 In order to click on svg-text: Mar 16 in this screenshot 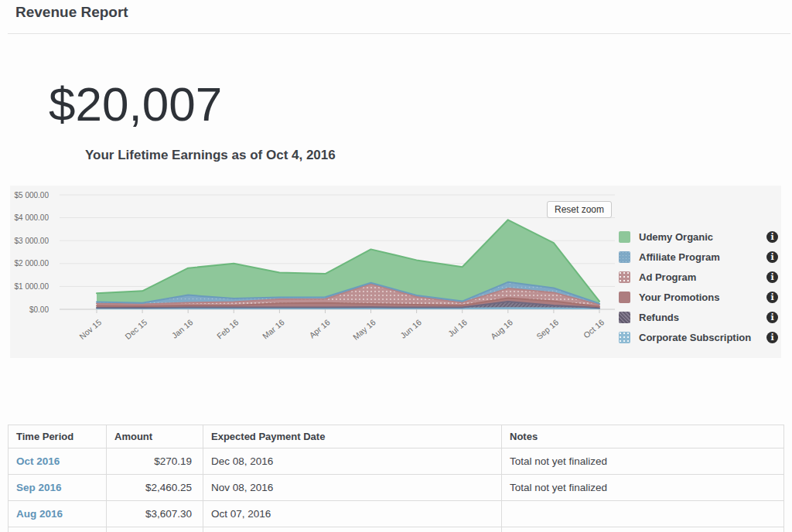, I will do `click(274, 329)`.